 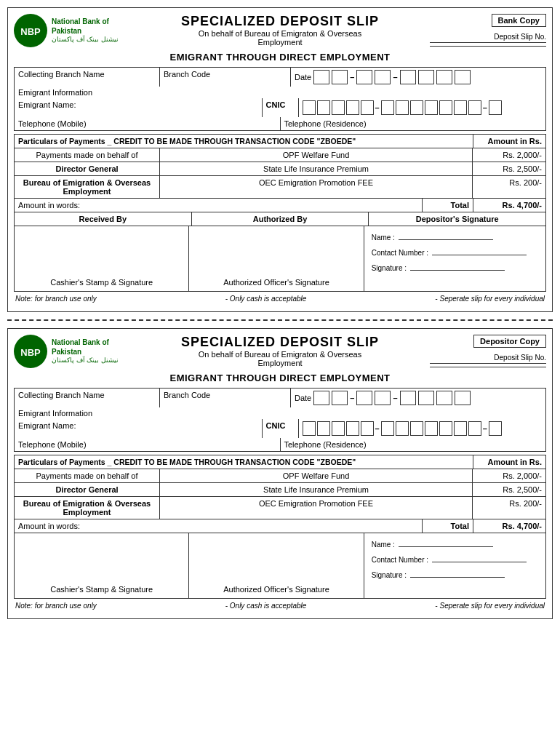 I want to click on slip2-date-box3, so click(x=364, y=398).